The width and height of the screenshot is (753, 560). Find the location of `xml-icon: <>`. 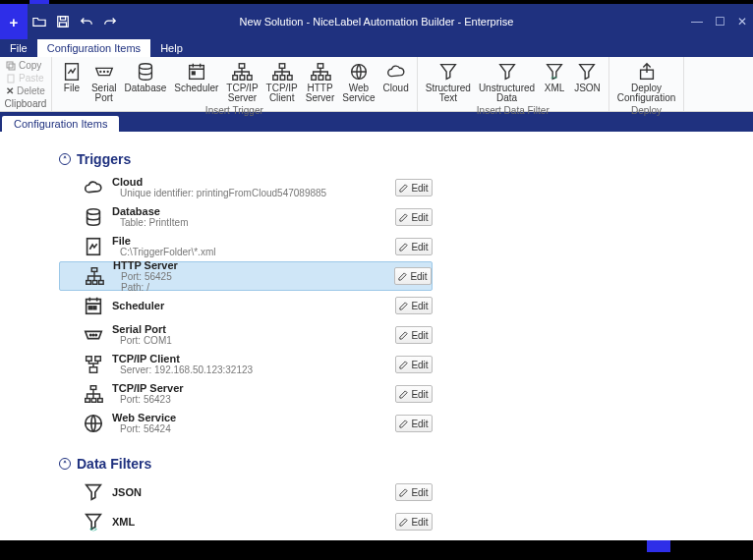

xml-icon: <> is located at coordinates (93, 522).